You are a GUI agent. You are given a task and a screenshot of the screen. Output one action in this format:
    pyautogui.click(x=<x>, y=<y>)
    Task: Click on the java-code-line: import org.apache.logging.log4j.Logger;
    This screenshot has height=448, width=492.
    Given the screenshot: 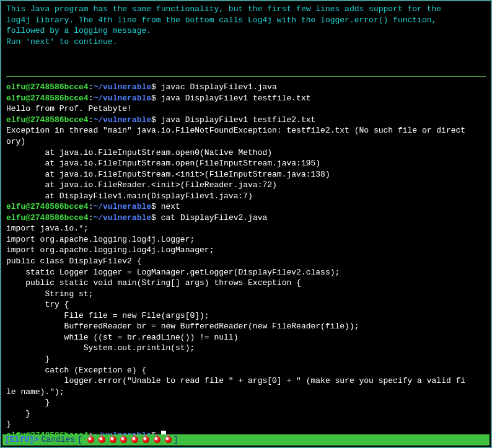 What is the action you would take?
    pyautogui.click(x=246, y=240)
    